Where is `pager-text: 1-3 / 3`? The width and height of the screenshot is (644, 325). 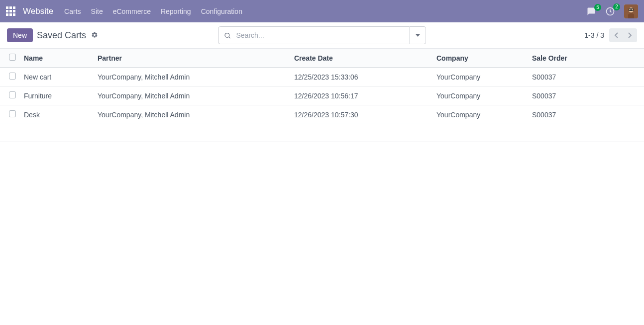
pager-text: 1-3 / 3 is located at coordinates (594, 35).